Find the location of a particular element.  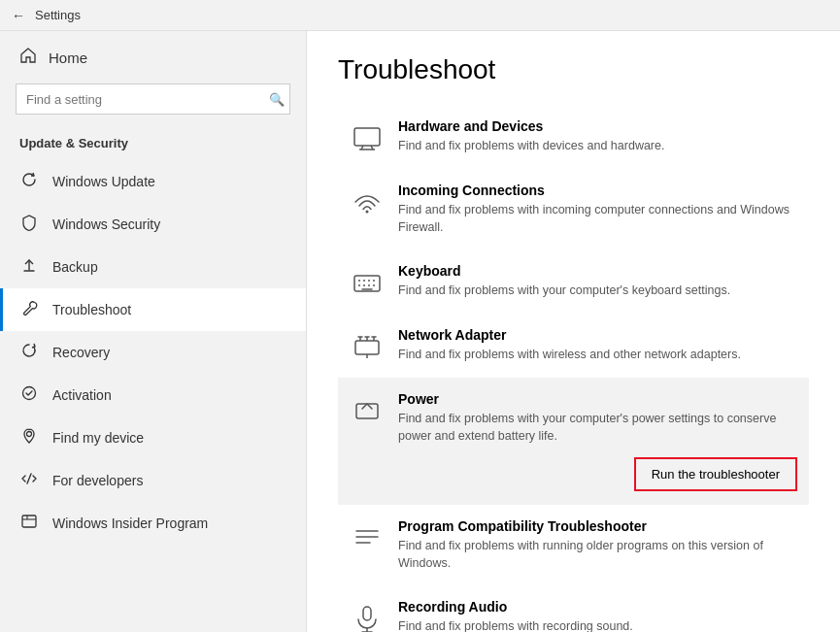

sidebar-item-for-developers: For developers is located at coordinates (153, 481).